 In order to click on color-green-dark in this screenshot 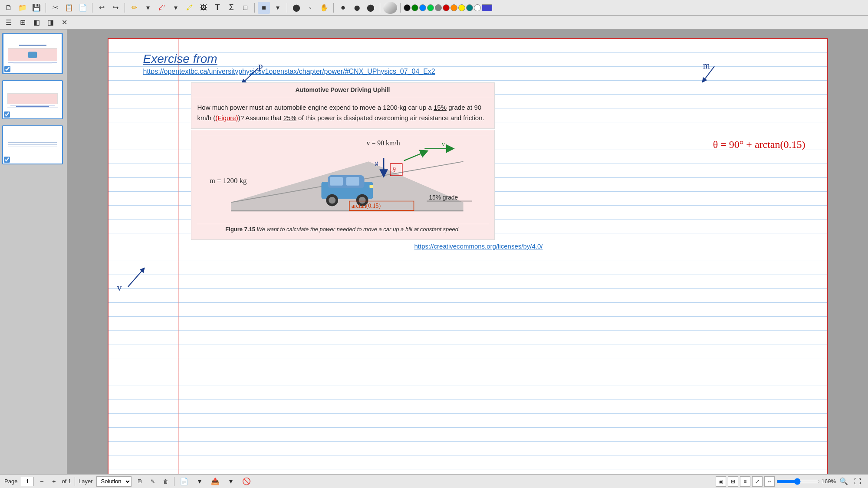, I will do `click(415, 8)`.